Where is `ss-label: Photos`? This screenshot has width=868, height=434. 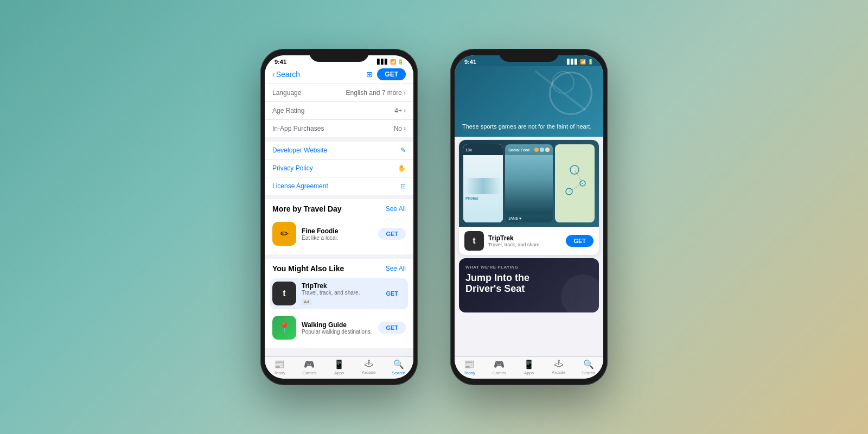
ss-label: Photos is located at coordinates (483, 199).